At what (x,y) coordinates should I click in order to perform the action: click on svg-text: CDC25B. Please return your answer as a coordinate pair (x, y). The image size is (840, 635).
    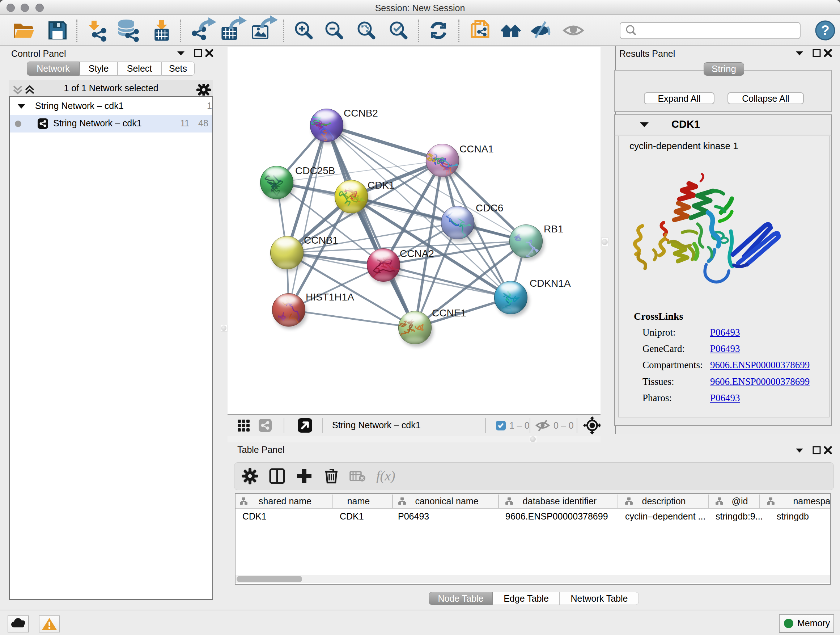
    Looking at the image, I should click on (315, 171).